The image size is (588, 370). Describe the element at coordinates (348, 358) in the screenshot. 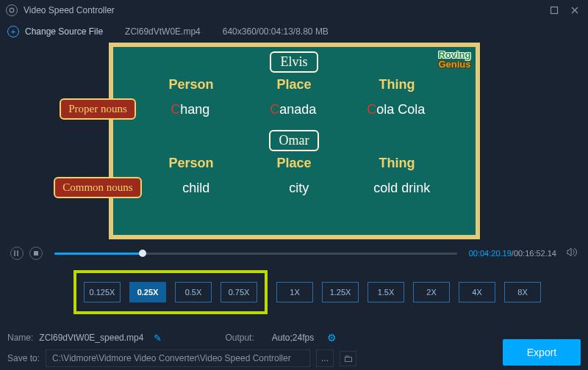

I see `open-folder-button: 🗀` at that location.